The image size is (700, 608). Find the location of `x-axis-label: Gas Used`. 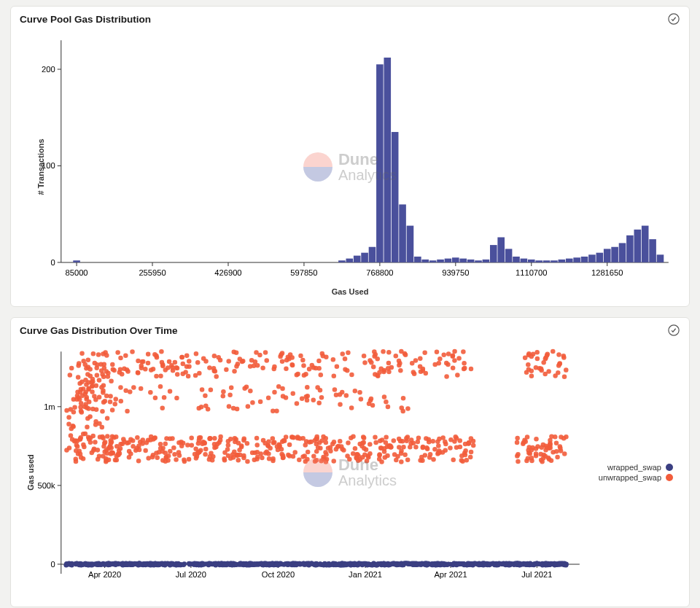

x-axis-label: Gas Used is located at coordinates (350, 292).